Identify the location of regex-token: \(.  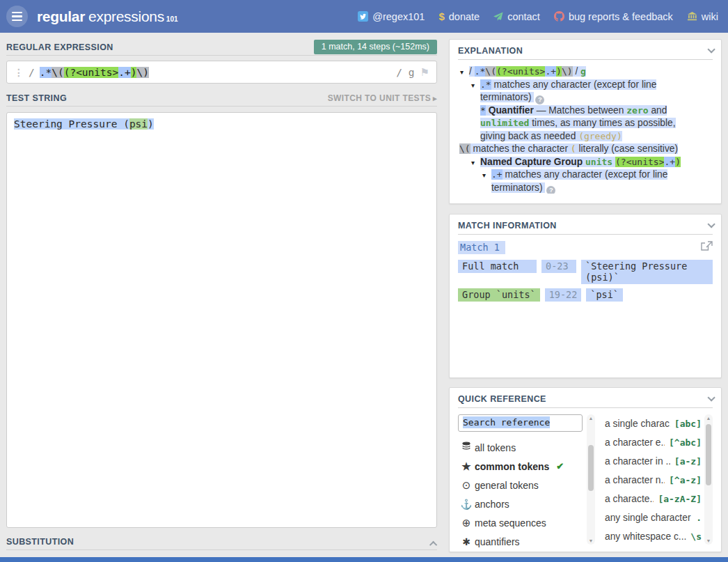
(57, 72).